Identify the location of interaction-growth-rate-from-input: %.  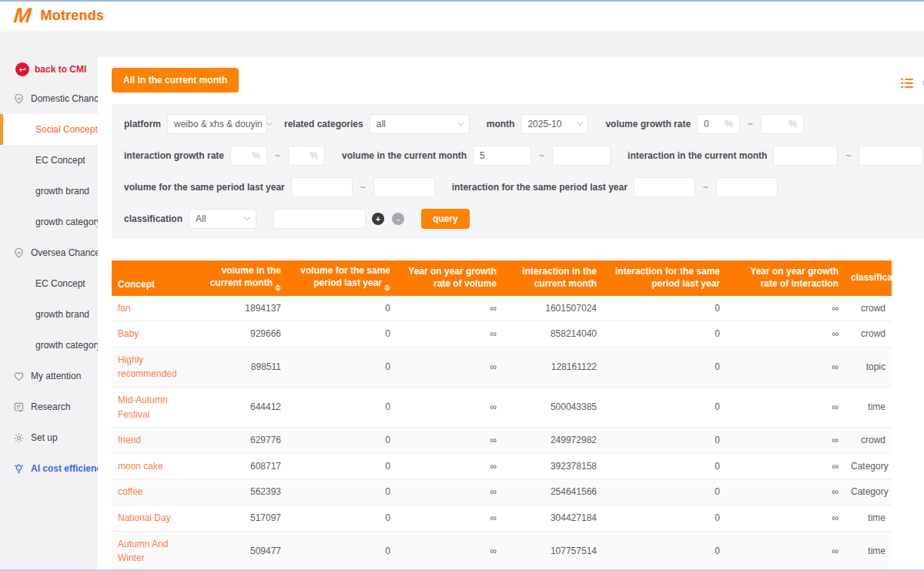
(249, 156).